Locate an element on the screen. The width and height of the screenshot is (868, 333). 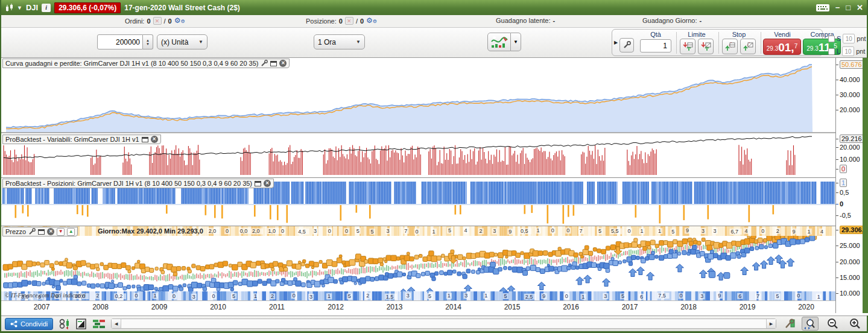
news-page-icon is located at coordinates (81, 324).